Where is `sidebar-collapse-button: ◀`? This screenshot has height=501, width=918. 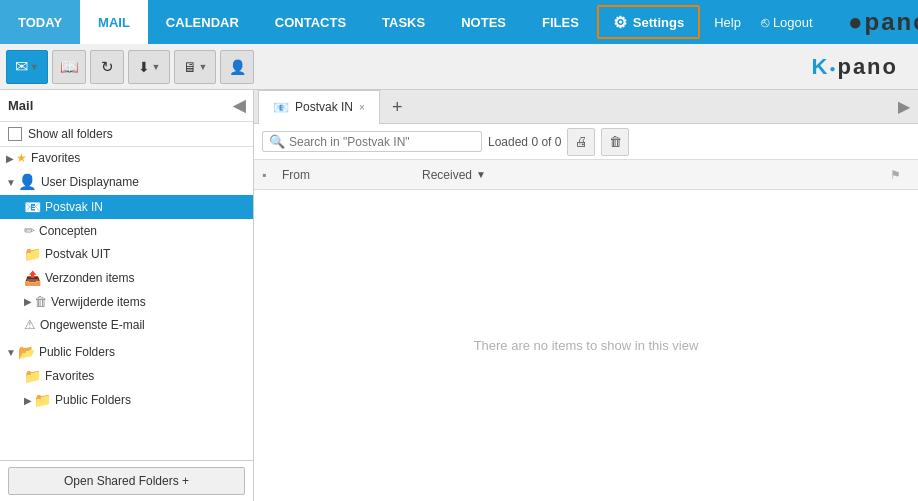 sidebar-collapse-button: ◀ is located at coordinates (239, 106).